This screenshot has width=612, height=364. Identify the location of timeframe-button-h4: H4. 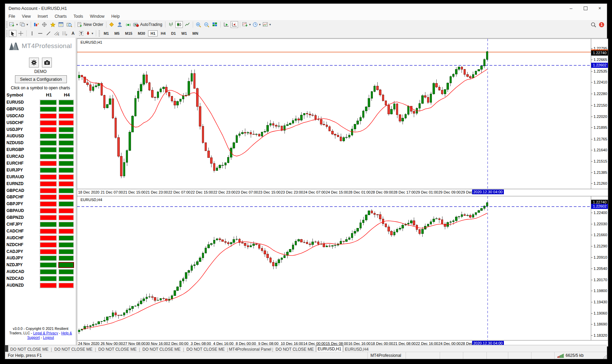
(163, 33).